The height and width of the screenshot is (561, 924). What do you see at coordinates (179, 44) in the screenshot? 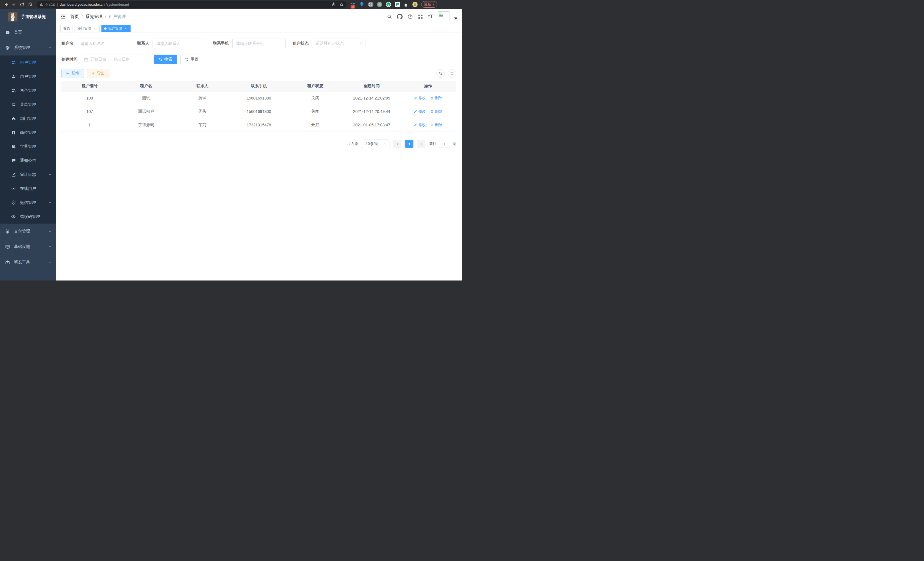
I see `contact-input` at bounding box center [179, 44].